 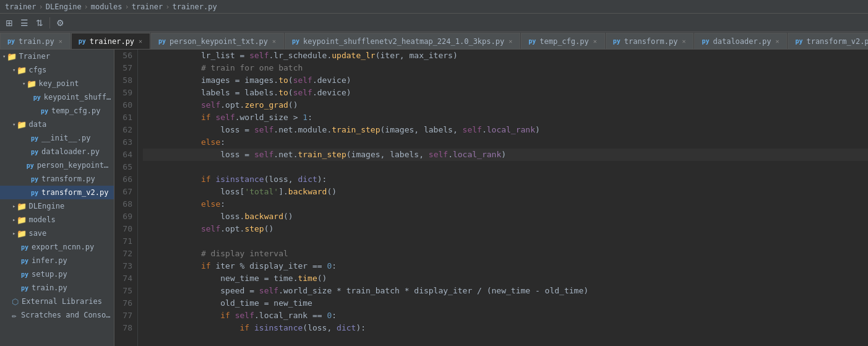 I want to click on arrow-DLEngine: ▸, so click(x=14, y=206).